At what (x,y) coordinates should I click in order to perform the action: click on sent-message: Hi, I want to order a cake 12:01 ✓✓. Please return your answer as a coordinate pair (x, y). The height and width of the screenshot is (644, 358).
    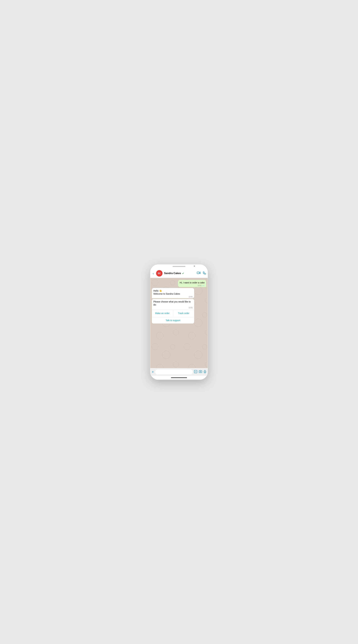
    Looking at the image, I should click on (192, 284).